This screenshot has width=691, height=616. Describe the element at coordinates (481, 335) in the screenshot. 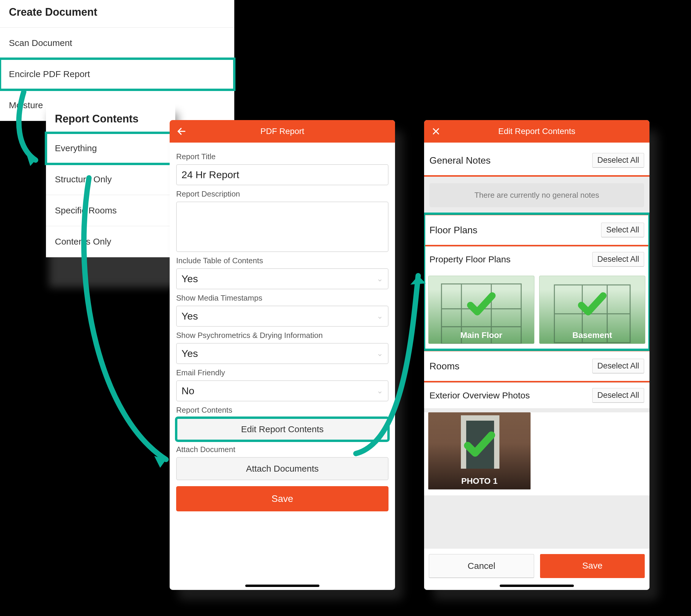

I see `floor-plan-caption: Main Floor` at that location.